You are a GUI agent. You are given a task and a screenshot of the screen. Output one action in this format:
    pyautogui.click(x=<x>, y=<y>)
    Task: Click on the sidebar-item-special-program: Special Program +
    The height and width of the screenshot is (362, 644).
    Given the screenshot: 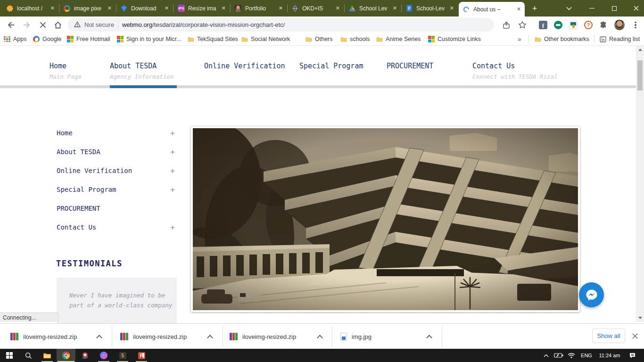 What is the action you would take?
    pyautogui.click(x=117, y=192)
    